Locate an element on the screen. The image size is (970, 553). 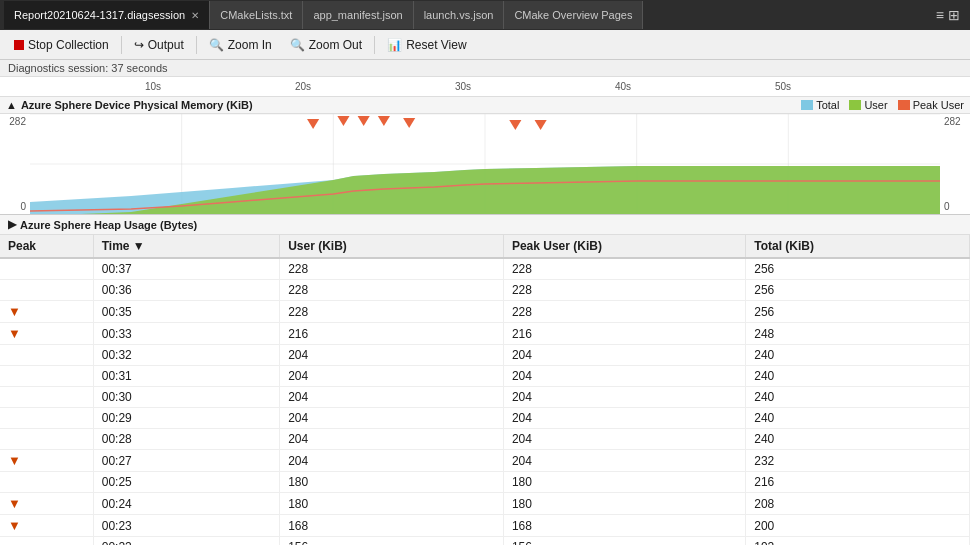
output-button: ↪ Output is located at coordinates (159, 45).